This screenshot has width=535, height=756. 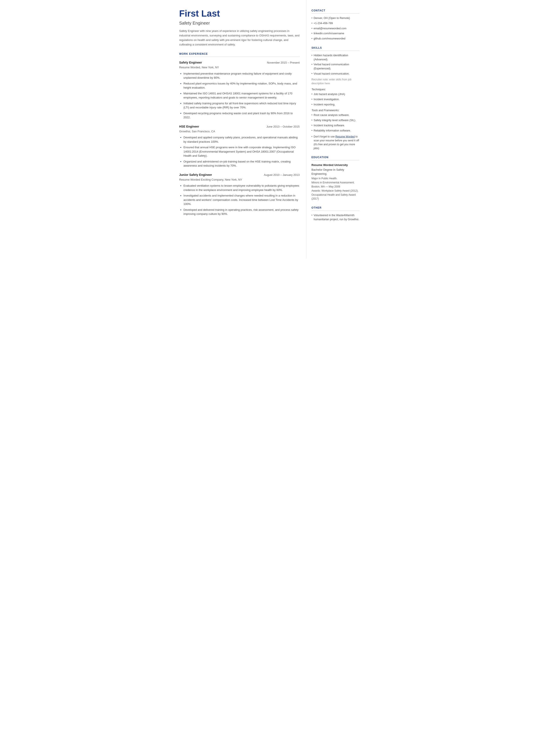 I want to click on left-column: First Last Safety Engineer Safety Engine…, so click(x=239, y=129).